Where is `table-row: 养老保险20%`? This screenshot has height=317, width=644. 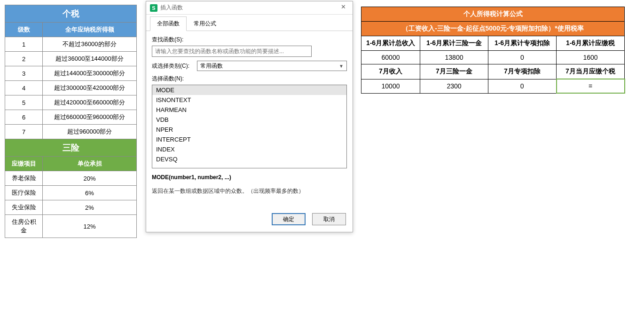 table-row: 养老保险20% is located at coordinates (71, 179).